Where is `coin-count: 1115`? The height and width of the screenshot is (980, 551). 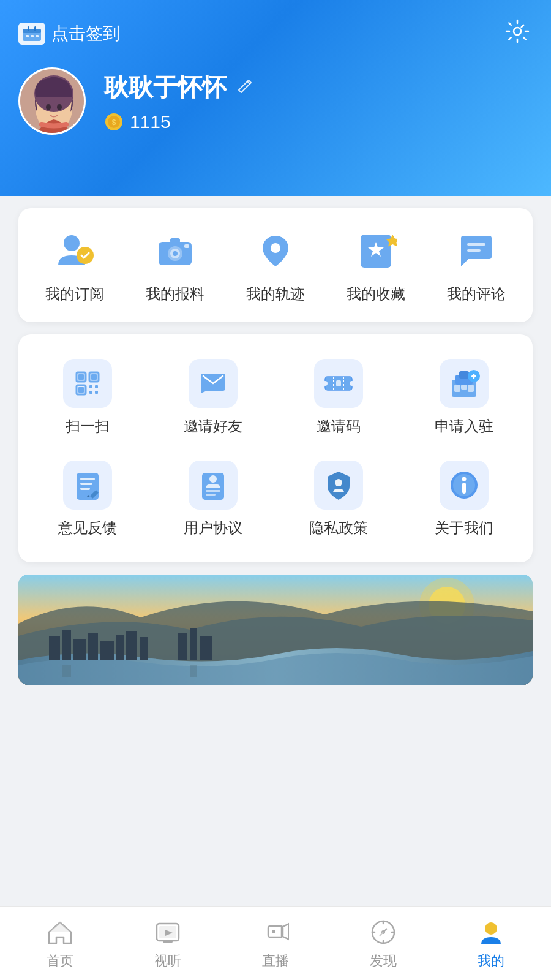 coin-count: 1115 is located at coordinates (151, 122).